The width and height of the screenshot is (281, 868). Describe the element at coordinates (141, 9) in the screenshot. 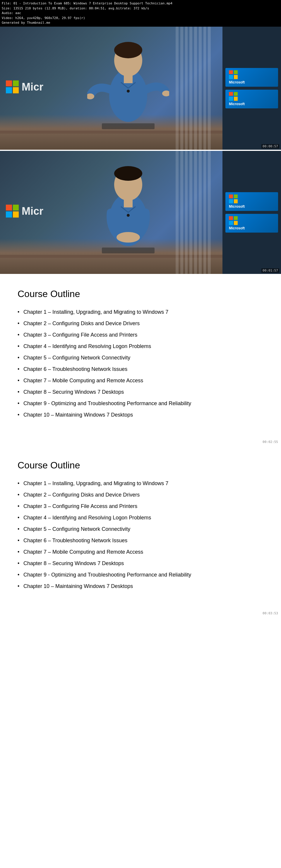

I see `file-info-line2: Size: 13515 210 bytes (12.89 MiB), durat…` at that location.